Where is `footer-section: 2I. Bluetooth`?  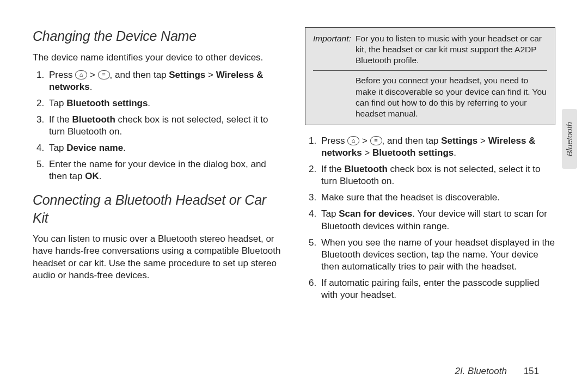
footer-section: 2I. Bluetooth is located at coordinates (480, 371).